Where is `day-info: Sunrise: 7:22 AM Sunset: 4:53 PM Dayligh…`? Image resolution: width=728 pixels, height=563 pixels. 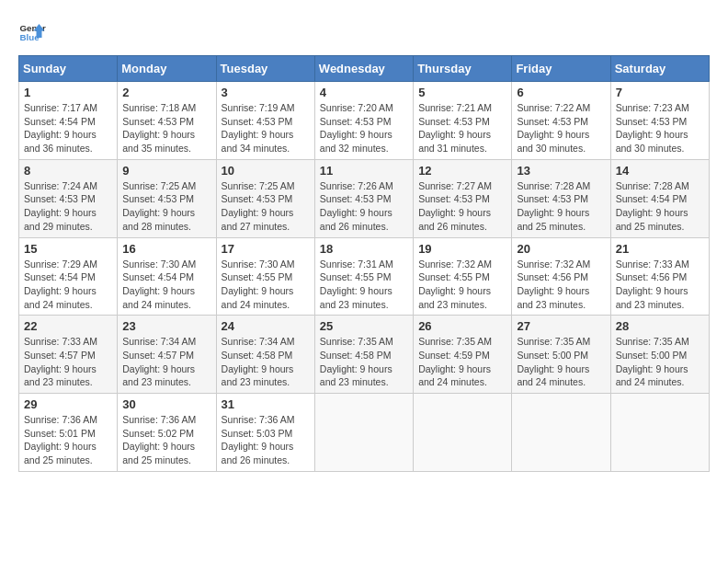 day-info: Sunrise: 7:22 AM Sunset: 4:53 PM Dayligh… is located at coordinates (561, 129).